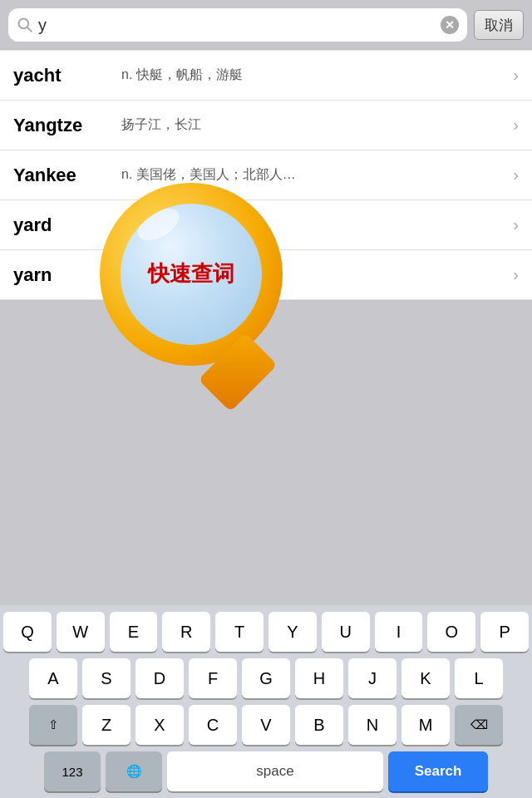  Describe the element at coordinates (499, 25) in the screenshot. I see `cancel-button: 取消` at that location.